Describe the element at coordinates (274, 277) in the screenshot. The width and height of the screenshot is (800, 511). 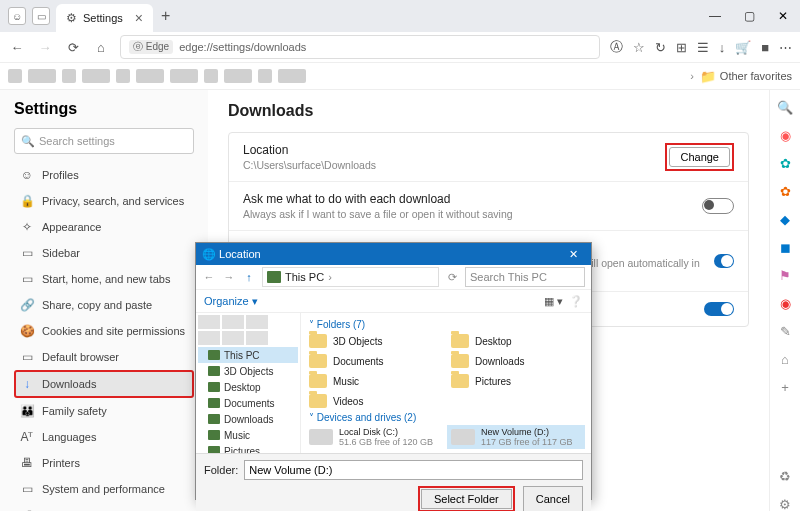
I see `pc-icon` at that location.